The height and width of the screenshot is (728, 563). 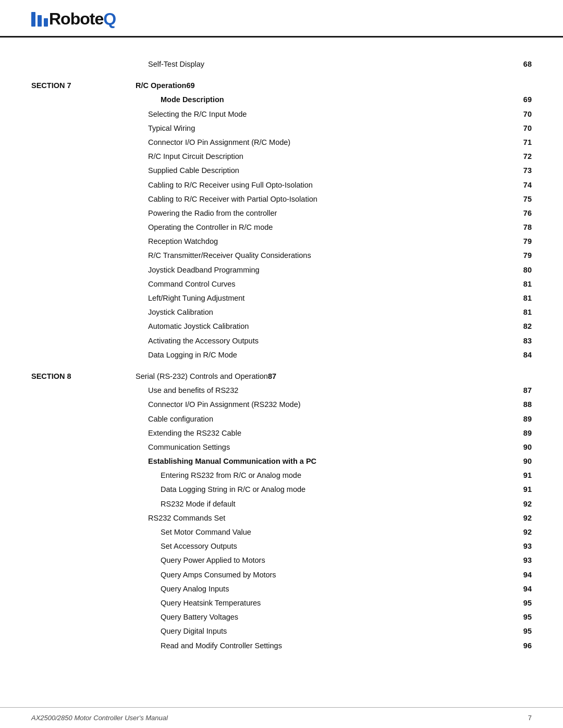 What do you see at coordinates (528, 341) in the screenshot?
I see `toc-page: 83` at bounding box center [528, 341].